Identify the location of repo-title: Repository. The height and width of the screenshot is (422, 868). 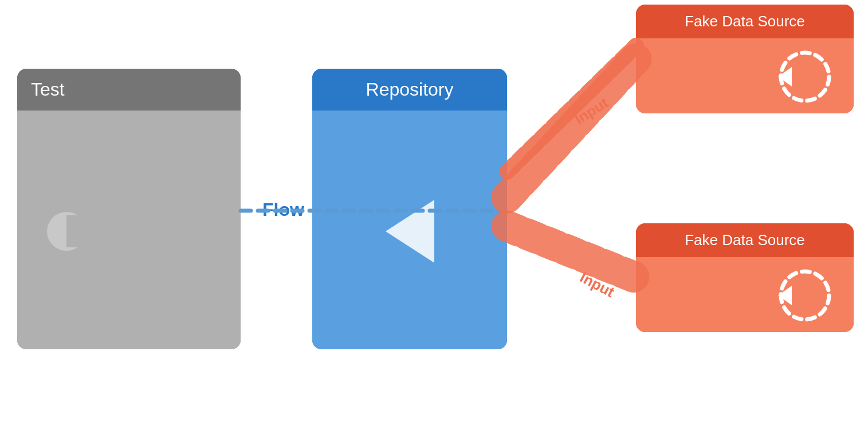
(410, 89).